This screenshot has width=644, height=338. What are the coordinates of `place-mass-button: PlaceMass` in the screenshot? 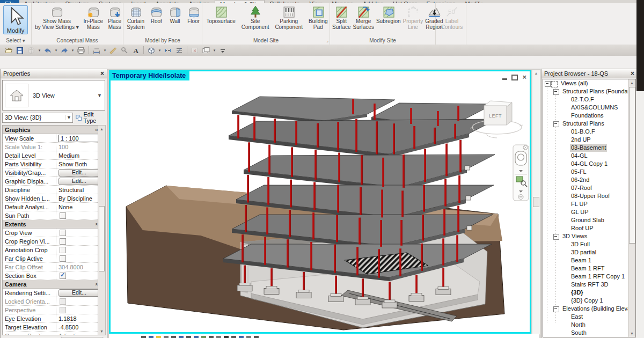 It's located at (115, 17).